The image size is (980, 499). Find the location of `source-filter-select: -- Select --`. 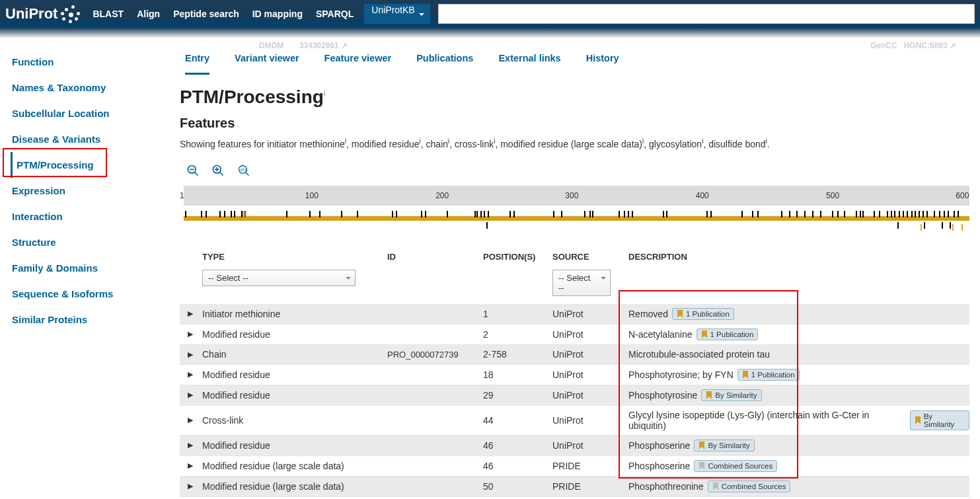

source-filter-select: -- Select -- is located at coordinates (582, 283).